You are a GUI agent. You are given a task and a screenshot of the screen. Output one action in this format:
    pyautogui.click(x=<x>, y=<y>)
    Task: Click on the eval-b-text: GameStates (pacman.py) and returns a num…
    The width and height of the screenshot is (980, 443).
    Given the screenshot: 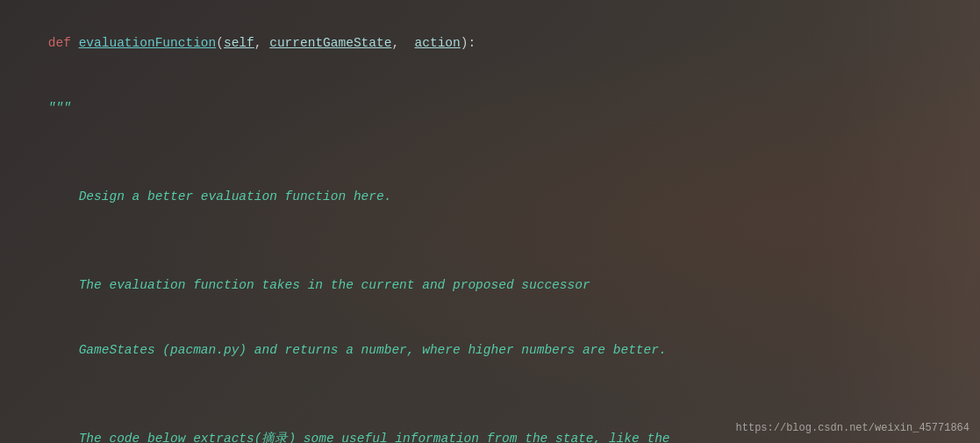 What is the action you would take?
    pyautogui.click(x=358, y=350)
    